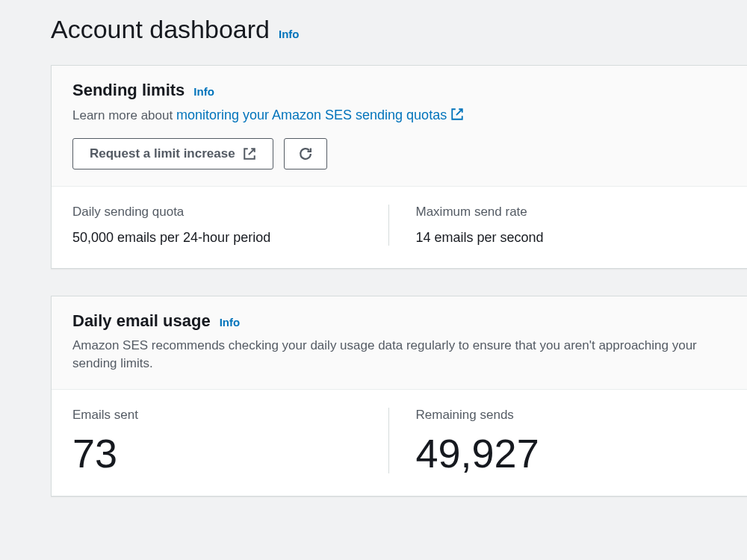 The height and width of the screenshot is (560, 747). Describe the element at coordinates (163, 154) in the screenshot. I see `request-limit-label: Request a limit increase` at that location.